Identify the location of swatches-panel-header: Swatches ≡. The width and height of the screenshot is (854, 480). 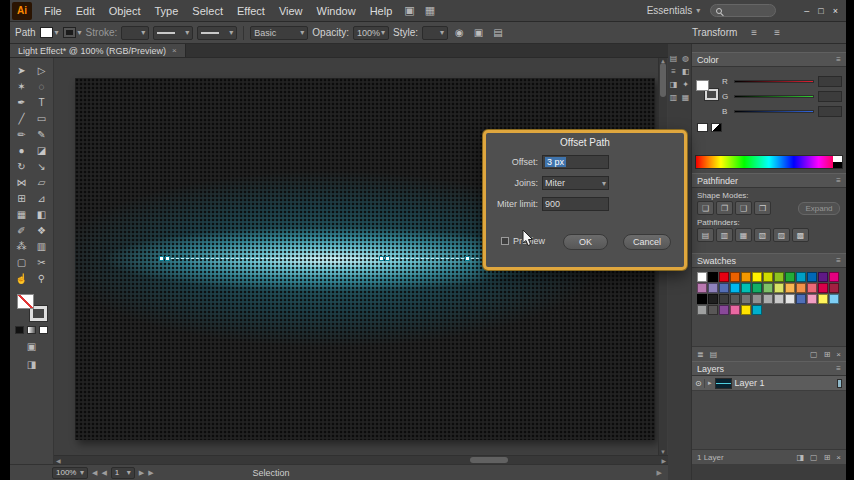
(769, 260).